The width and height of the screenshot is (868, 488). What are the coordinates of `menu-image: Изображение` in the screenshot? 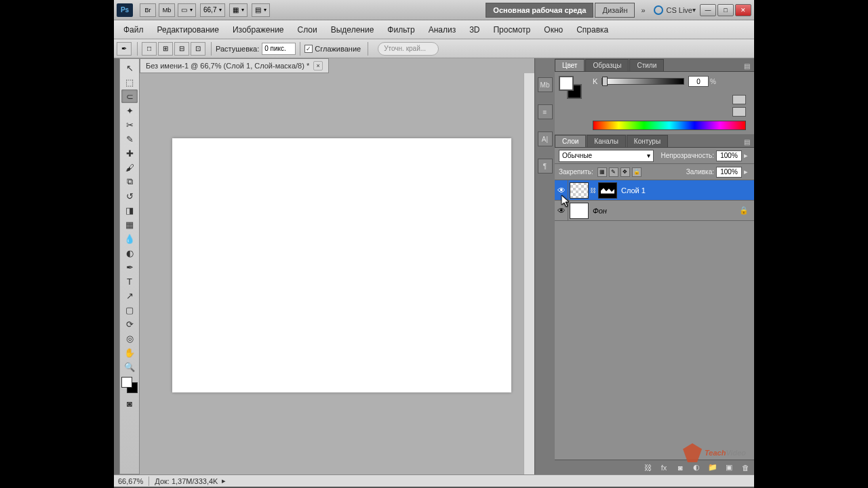 It's located at (258, 30).